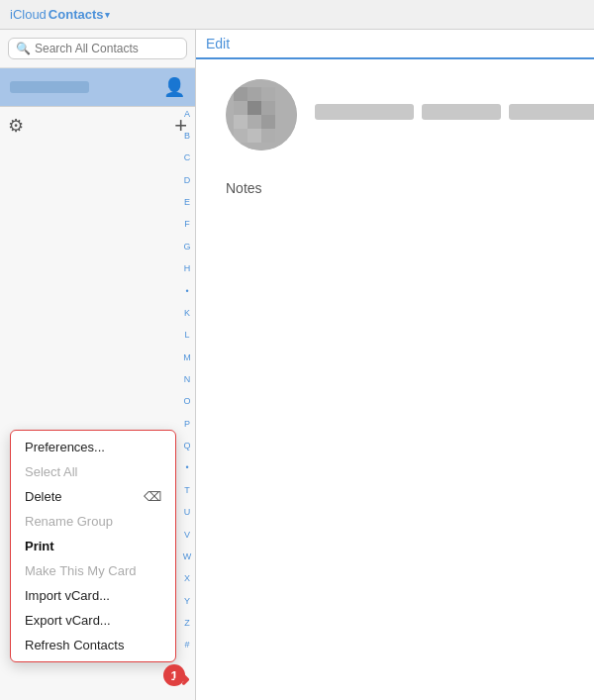  Describe the element at coordinates (97, 87) in the screenshot. I see `contact-list-item: 👤` at that location.